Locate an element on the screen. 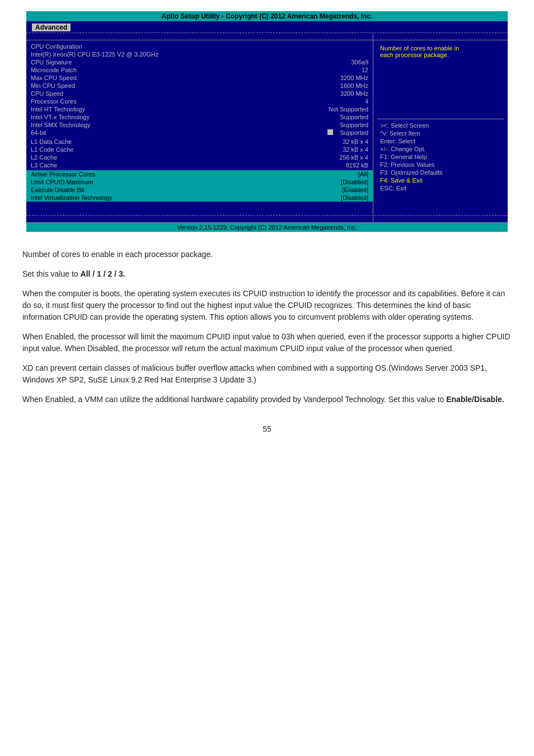 The image size is (534, 756). cpuid-desc-paragraph1: When the computer is boots, the operatin… is located at coordinates (267, 306).